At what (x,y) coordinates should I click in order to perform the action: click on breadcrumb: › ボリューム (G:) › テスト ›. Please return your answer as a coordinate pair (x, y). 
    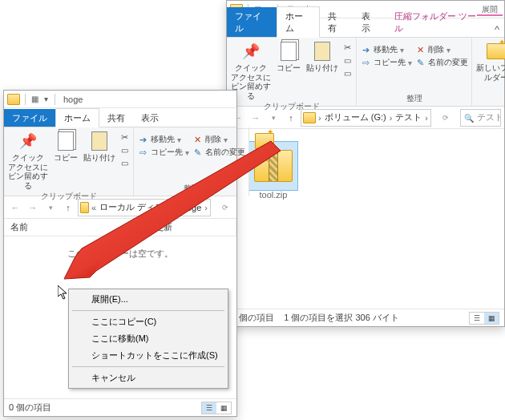
    Looking at the image, I should click on (366, 118).